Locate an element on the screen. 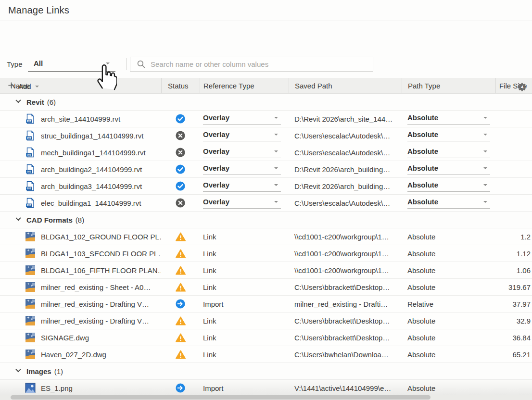  file-name: milner_red_existing - Sheet - A0… is located at coordinates (96, 288).